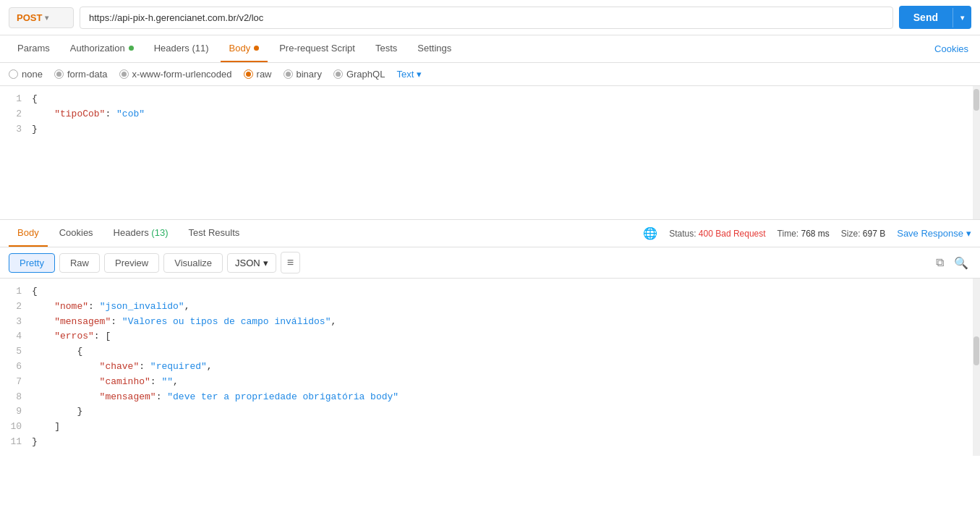 This screenshot has width=980, height=518. What do you see at coordinates (14, 368) in the screenshot?
I see `resp-line-numbers: 1 2 3 4 5 6 7 8 9 10 11` at bounding box center [14, 368].